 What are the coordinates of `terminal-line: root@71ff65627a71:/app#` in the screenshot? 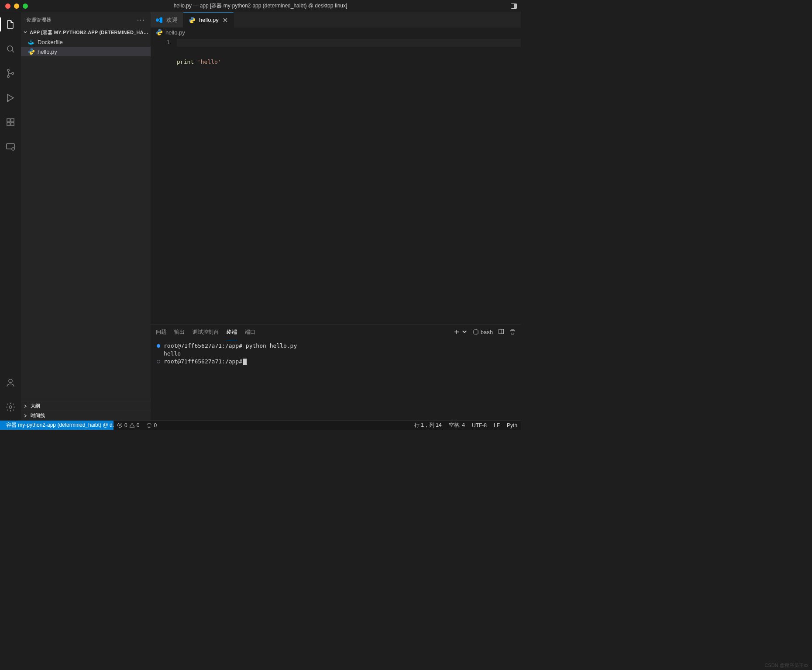 It's located at (336, 362).